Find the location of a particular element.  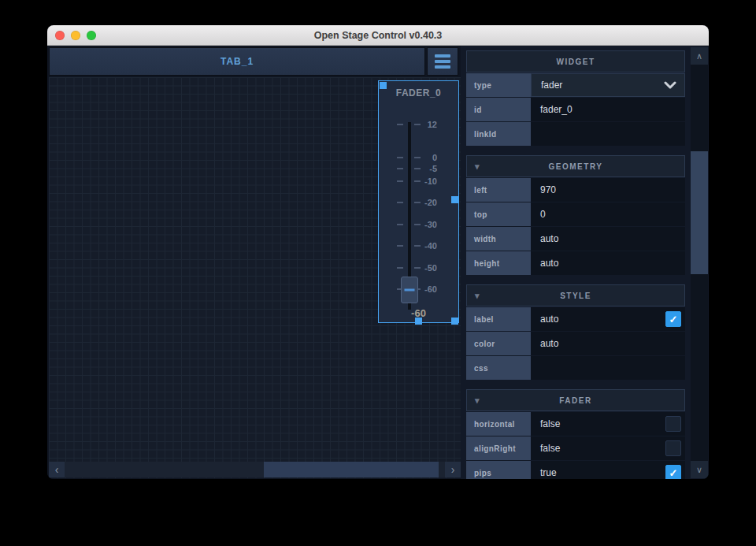

fader-widget-label: FADER_0 is located at coordinates (419, 93).